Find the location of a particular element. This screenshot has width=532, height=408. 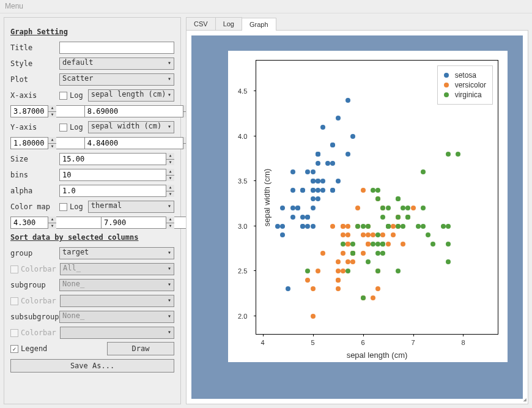

menu-label: Menu is located at coordinates (14, 6).